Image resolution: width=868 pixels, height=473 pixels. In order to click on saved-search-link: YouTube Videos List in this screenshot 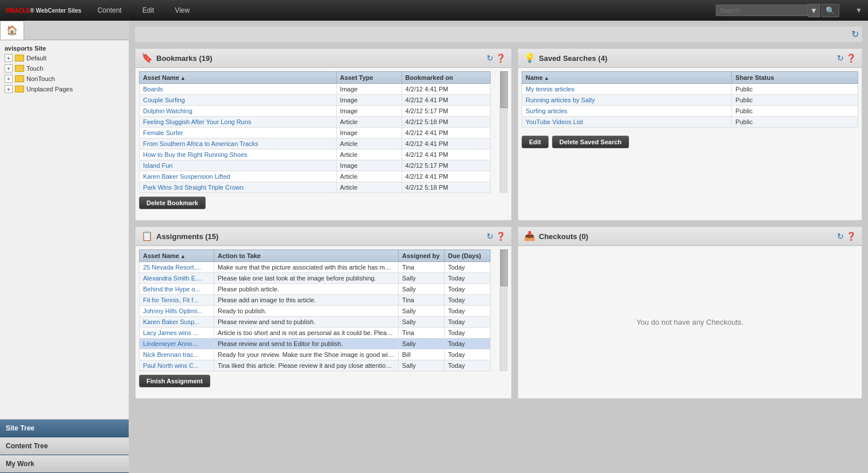, I will do `click(554, 122)`.